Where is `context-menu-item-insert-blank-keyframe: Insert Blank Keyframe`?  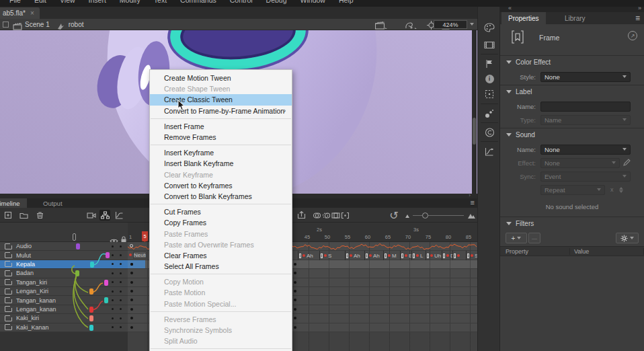 context-menu-item-insert-blank-keyframe: Insert Blank Keyframe is located at coordinates (220, 163).